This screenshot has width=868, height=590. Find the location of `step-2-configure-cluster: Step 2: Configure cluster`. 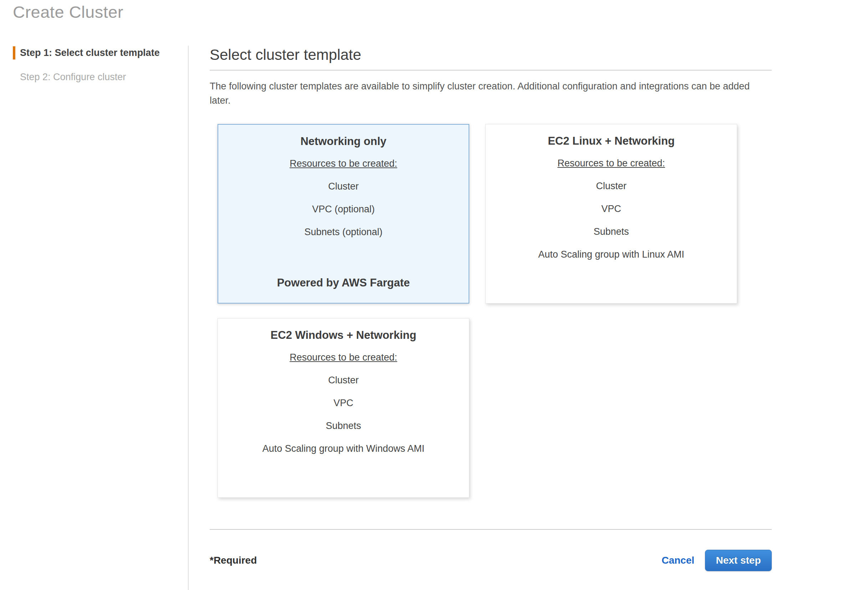

step-2-configure-cluster: Step 2: Configure cluster is located at coordinates (93, 77).